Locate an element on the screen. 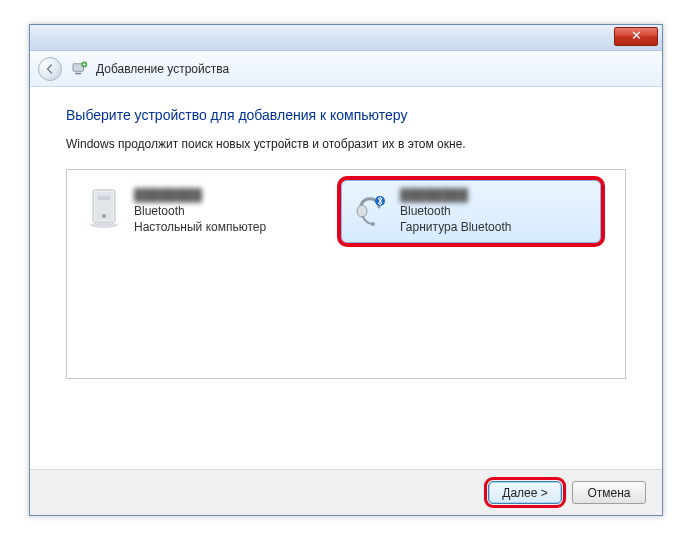 The image size is (689, 542). page-title: Выберите устройство для добавления к ком… is located at coordinates (346, 115).